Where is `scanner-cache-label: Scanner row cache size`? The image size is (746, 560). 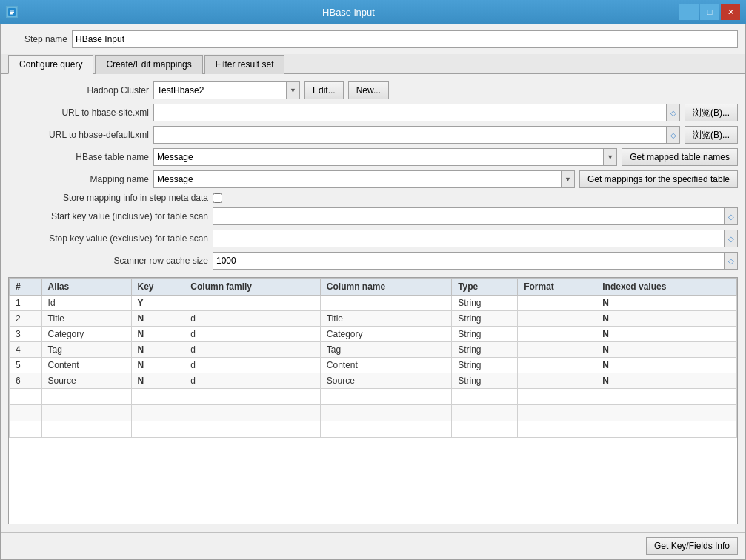 scanner-cache-label: Scanner row cache size is located at coordinates (108, 261).